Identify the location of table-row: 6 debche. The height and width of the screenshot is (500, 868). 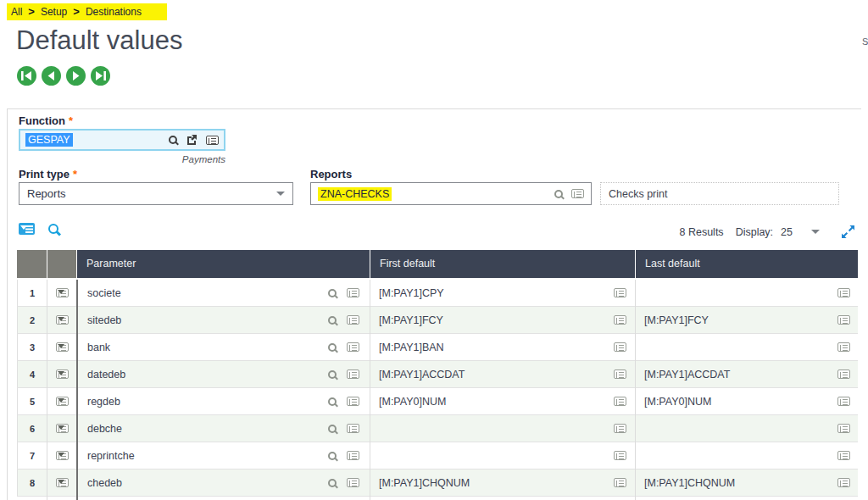
(437, 429).